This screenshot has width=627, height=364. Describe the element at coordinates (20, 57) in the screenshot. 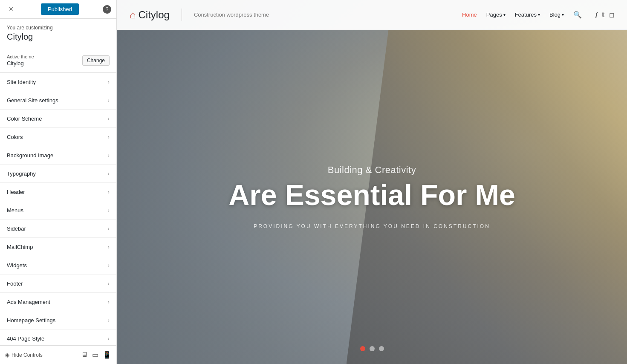

I see `active-theme-label: Active theme` at that location.